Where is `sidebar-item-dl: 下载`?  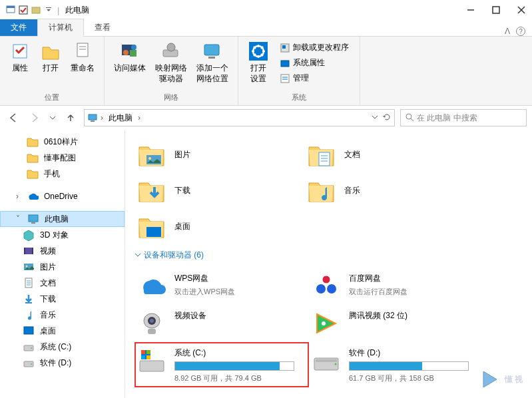 sidebar-item-dl: 下载 is located at coordinates (63, 299).